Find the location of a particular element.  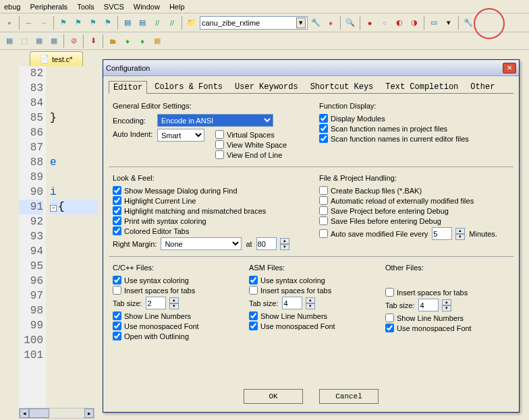

folder-icon: 🖿 is located at coordinates (113, 41).